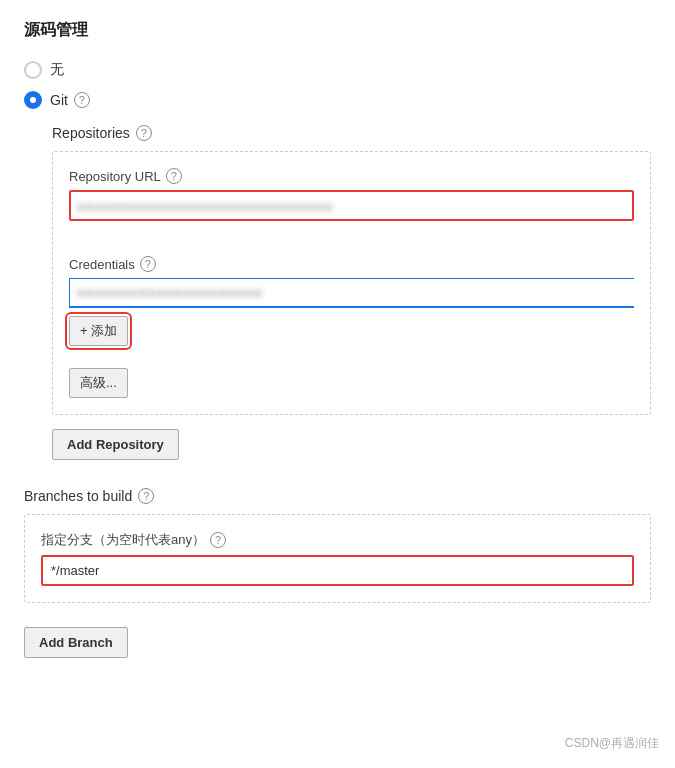 This screenshot has height=768, width=675. I want to click on add-repository-button: Add Repository, so click(116, 444).